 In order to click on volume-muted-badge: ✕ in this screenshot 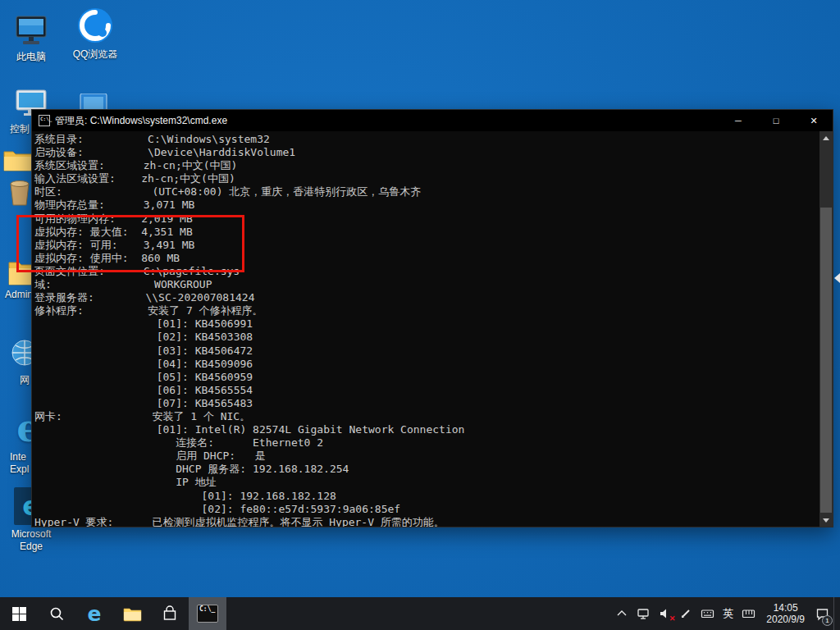, I will do `click(673, 619)`.